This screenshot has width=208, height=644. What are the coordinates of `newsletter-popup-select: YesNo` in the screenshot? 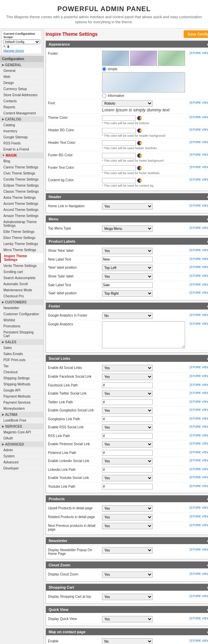 It's located at (127, 550).